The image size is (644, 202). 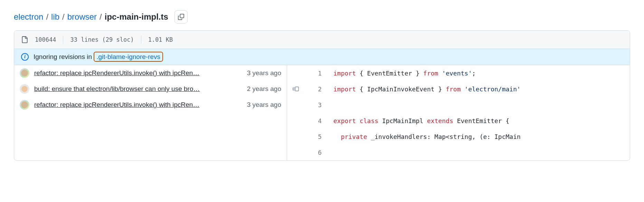 I want to click on ignore-revs-link: .git-blame-ignore-revs, so click(x=129, y=57).